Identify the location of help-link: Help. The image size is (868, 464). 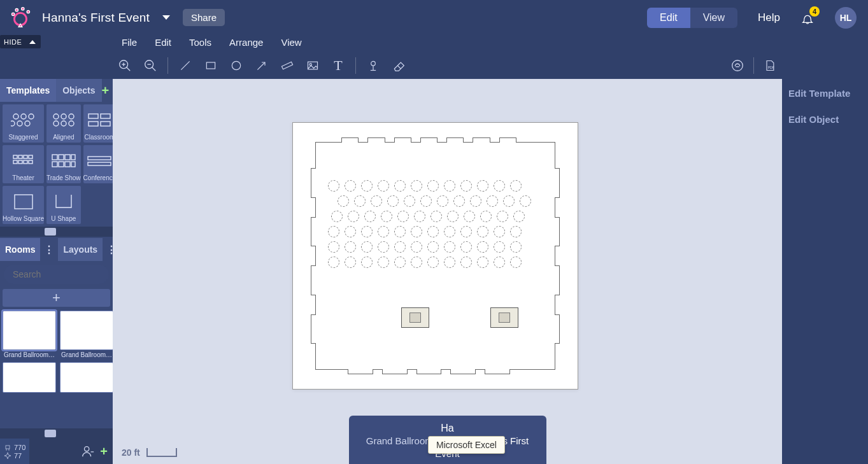
(769, 18).